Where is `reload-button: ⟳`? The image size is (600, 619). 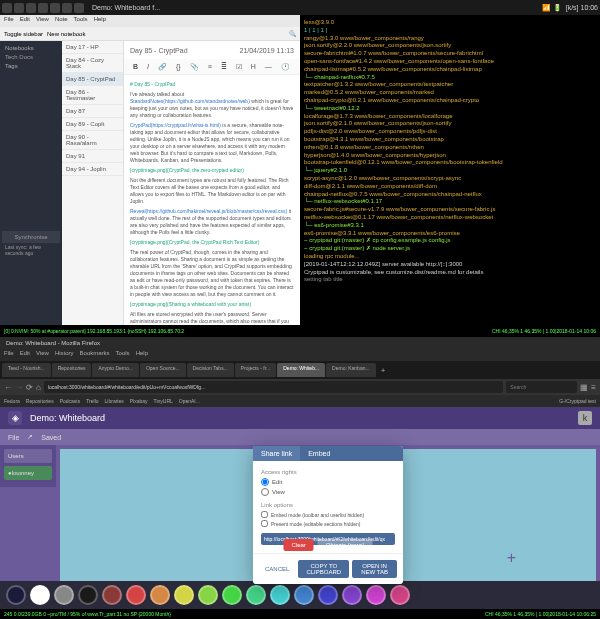 reload-button: ⟳ is located at coordinates (30, 388).